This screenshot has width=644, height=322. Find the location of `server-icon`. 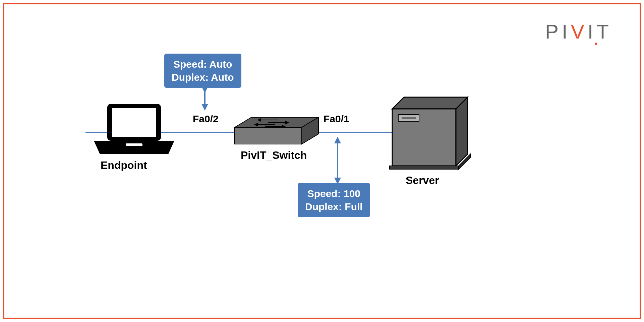

server-icon is located at coordinates (430, 133).